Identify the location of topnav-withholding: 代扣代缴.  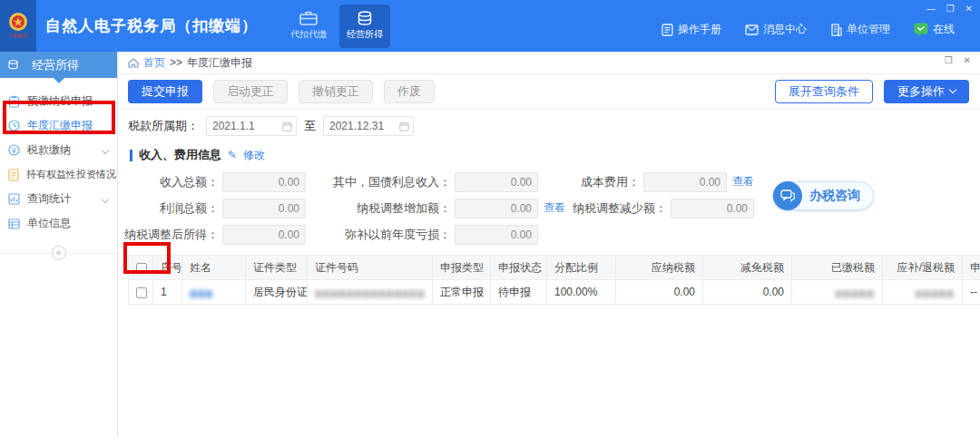
(309, 26).